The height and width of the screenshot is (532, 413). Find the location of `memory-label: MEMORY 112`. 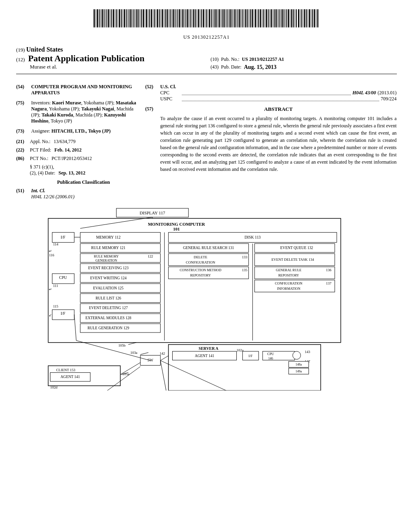

memory-label: MEMORY 112 is located at coordinates (108, 237).